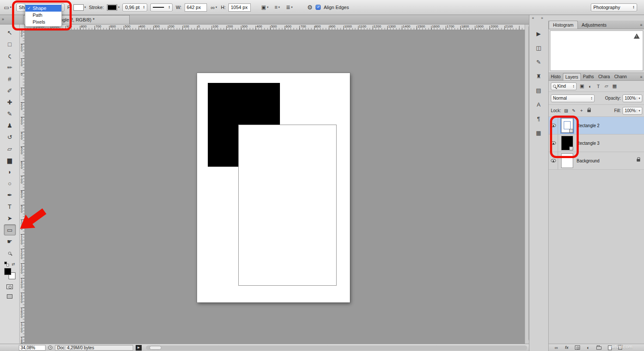  I want to click on clone-source-icon: ♜, so click(539, 76).